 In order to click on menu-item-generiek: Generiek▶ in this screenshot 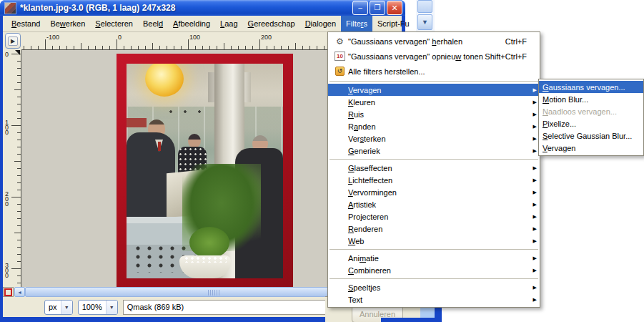, I will do `click(434, 150)`.